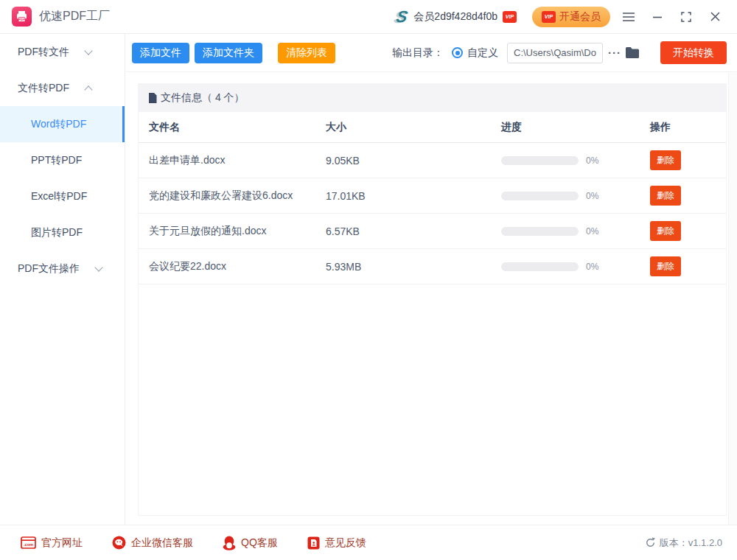 Image resolution: width=737 pixels, height=560 pixels. I want to click on sidebar-item-label: Excel转PDF, so click(59, 197).